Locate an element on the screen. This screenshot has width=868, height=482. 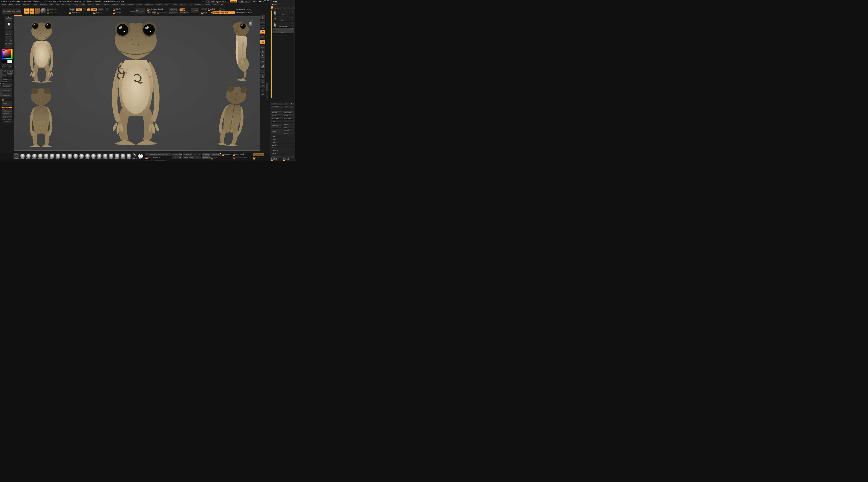
paste-button: Paste is located at coordinates (288, 121).